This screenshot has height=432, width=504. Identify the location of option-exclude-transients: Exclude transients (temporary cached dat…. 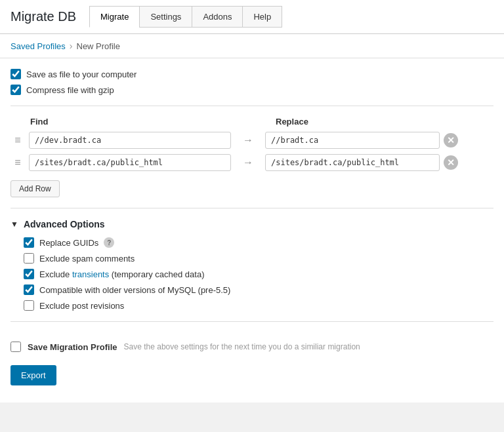
(259, 274).